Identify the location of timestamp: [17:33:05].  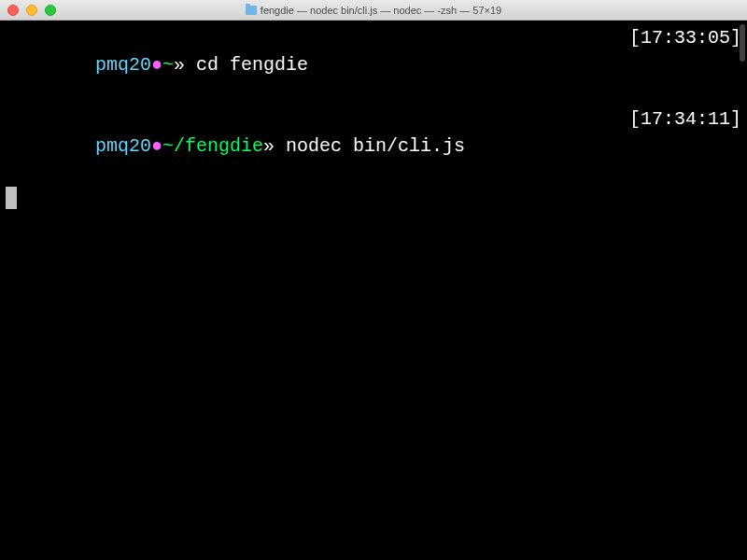
(685, 65).